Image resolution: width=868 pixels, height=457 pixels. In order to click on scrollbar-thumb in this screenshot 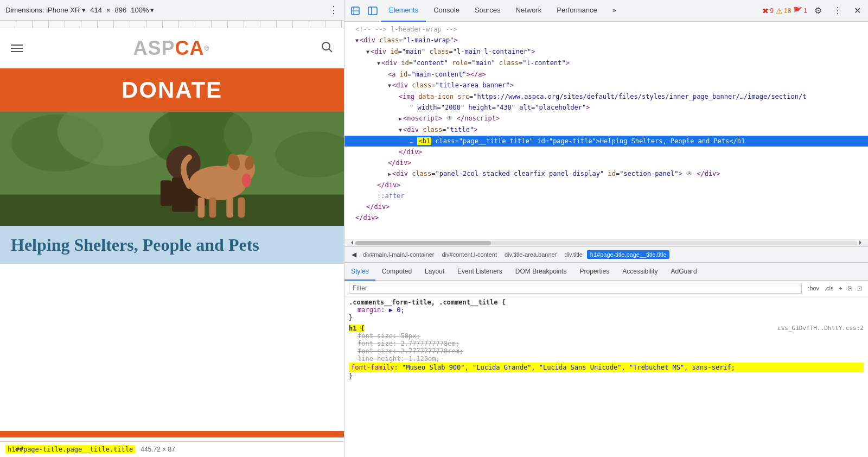, I will do `click(423, 243)`.